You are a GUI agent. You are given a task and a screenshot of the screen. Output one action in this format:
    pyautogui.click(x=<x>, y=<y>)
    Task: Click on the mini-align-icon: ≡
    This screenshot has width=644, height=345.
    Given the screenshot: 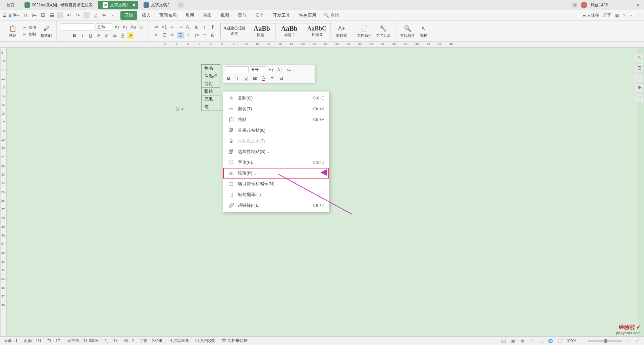 What is the action you would take?
    pyautogui.click(x=272, y=78)
    